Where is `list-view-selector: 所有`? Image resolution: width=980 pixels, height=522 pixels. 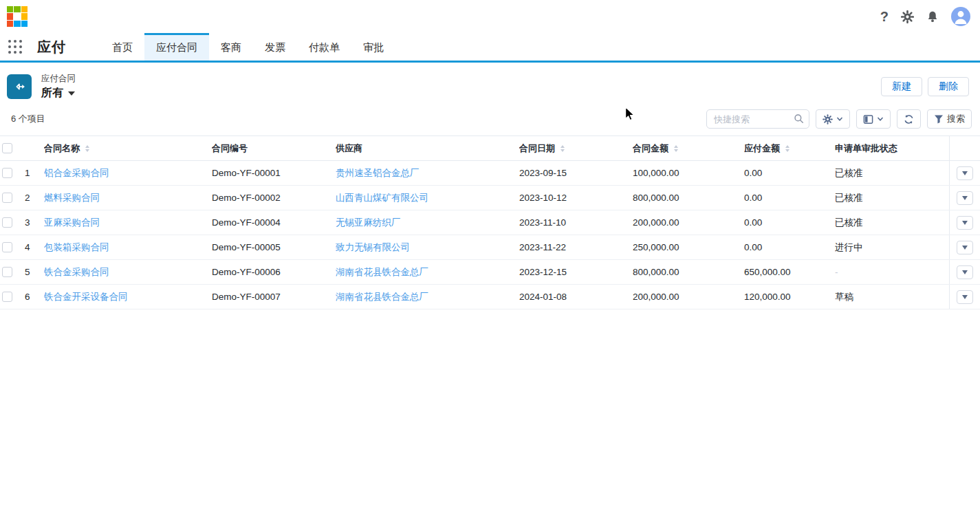
list-view-selector: 所有 is located at coordinates (58, 94).